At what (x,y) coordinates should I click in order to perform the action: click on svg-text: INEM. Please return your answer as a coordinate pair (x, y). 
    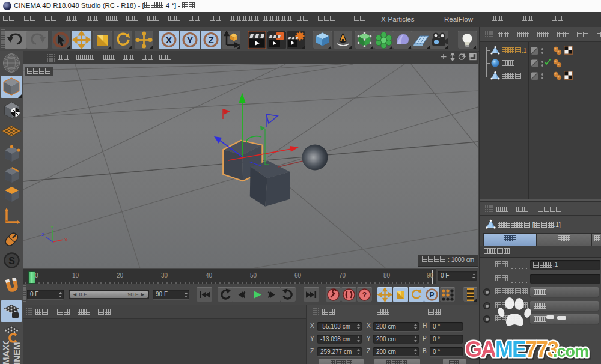
    Looking at the image, I should click on (17, 353).